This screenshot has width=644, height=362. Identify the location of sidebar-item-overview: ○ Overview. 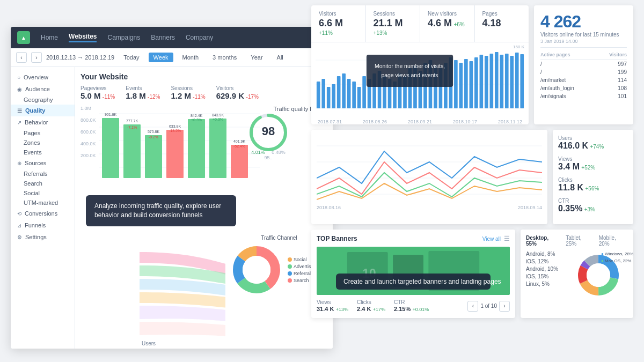
(43, 77).